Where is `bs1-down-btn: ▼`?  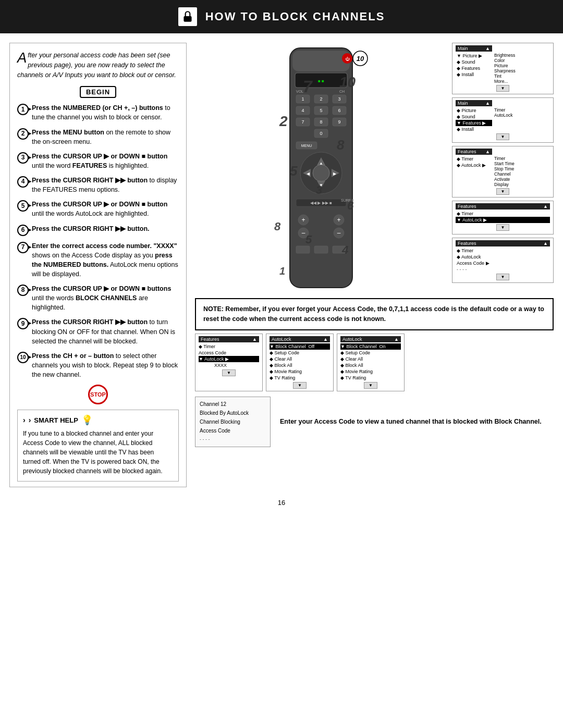
bs1-down-btn: ▼ is located at coordinates (229, 373).